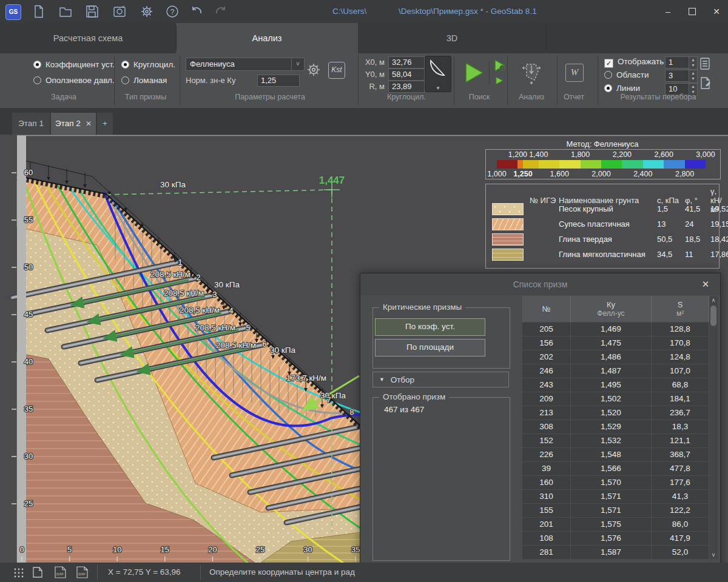 Image resolution: width=728 pixels, height=582 pixels. What do you see at coordinates (616, 329) in the screenshot?
I see `prism-table-row: 2051,469128,8` at bounding box center [616, 329].